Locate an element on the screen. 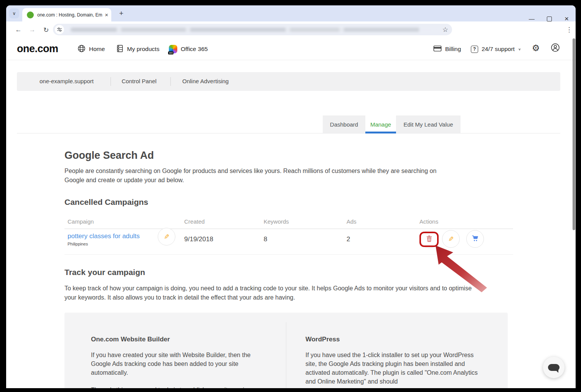 This screenshot has width=581, height=392. site-settings-icon is located at coordinates (59, 30).